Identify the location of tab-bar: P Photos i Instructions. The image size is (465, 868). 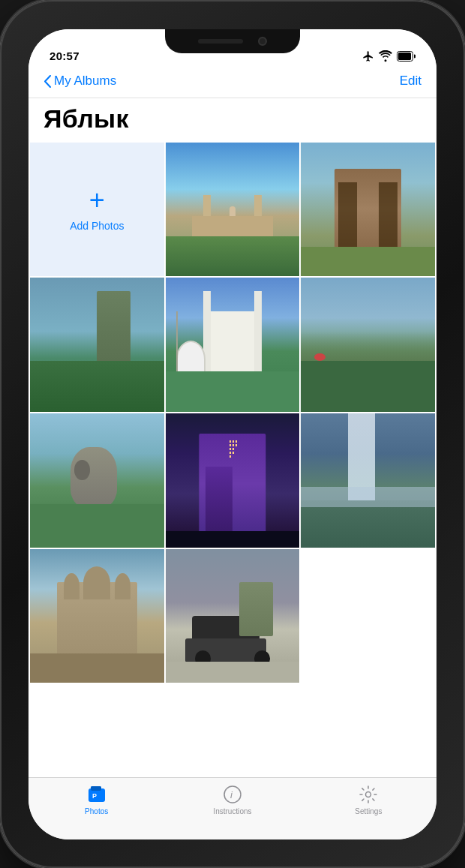
(232, 809).